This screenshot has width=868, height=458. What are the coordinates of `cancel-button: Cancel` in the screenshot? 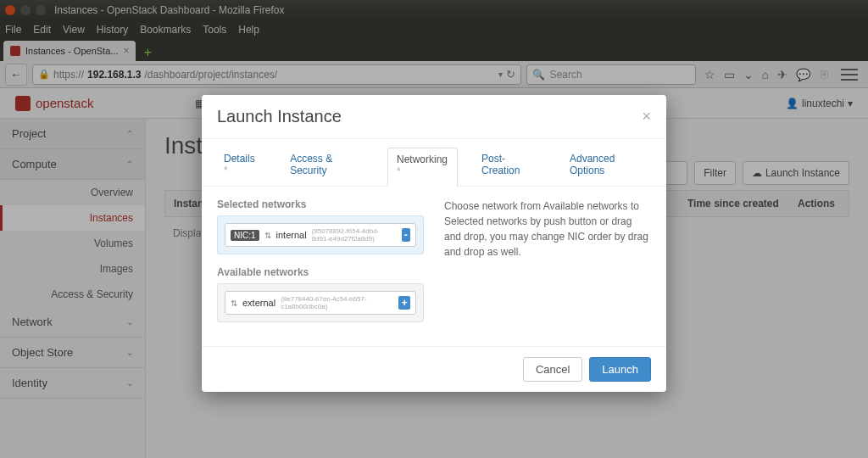 It's located at (553, 370).